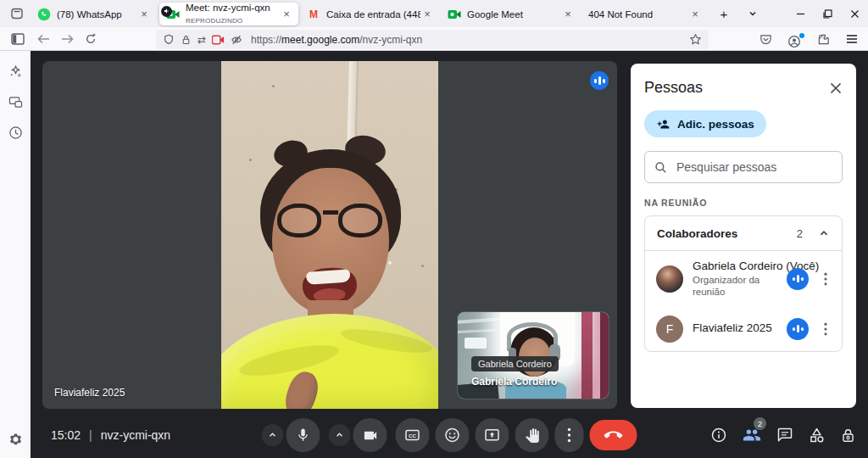  I want to click on person-add-icon, so click(663, 124).